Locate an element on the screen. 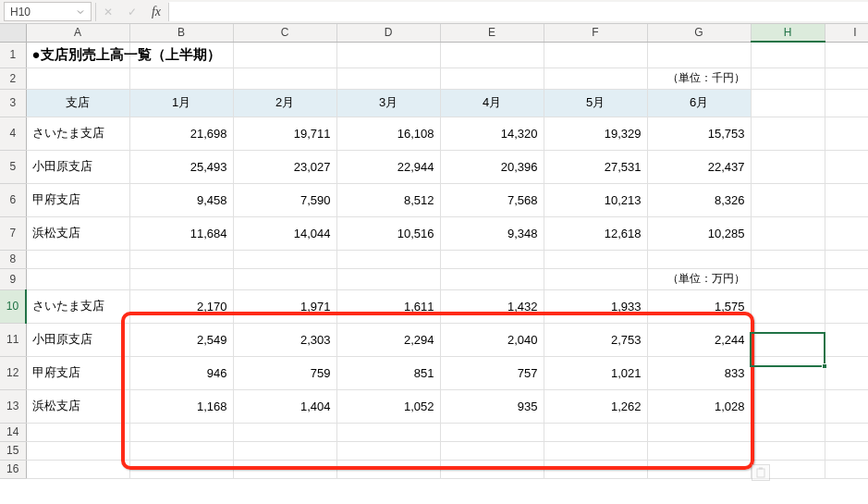 This screenshot has height=504, width=868. unit-label-sen: （単位：千円） is located at coordinates (699, 78).